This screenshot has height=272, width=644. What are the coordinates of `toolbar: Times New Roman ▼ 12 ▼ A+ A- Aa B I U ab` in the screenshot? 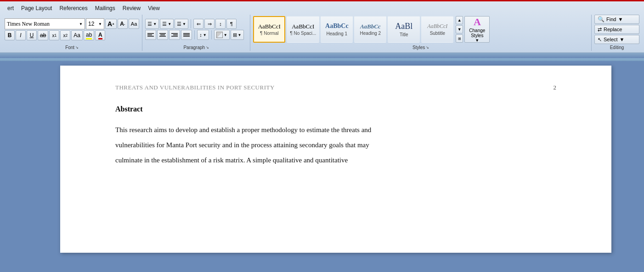 It's located at (322, 33).